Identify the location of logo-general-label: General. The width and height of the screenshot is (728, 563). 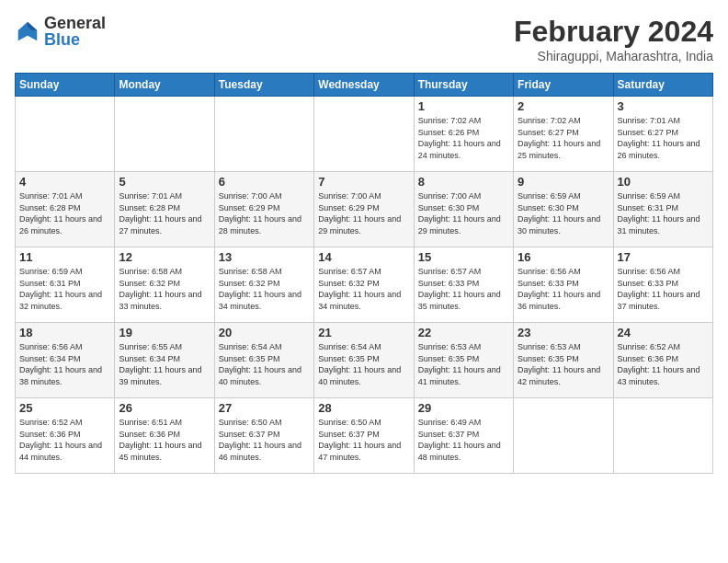
(75, 23).